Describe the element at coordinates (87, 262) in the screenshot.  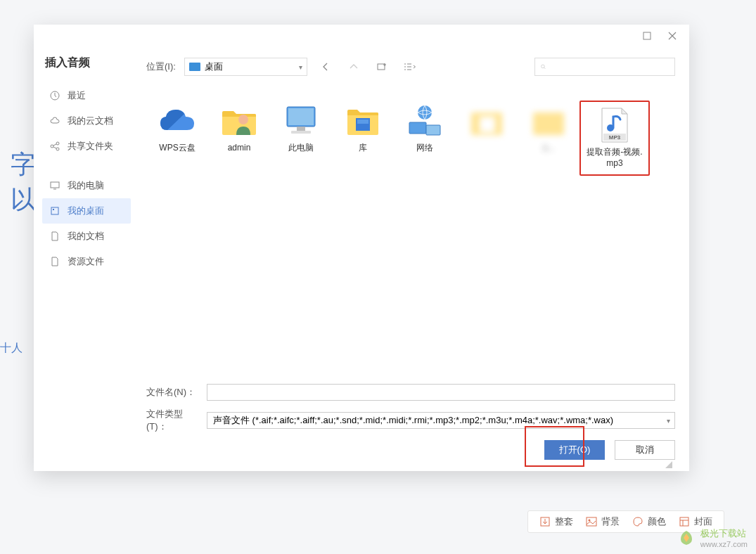
I see `sidebar-item-resources: 资源文件` at that location.